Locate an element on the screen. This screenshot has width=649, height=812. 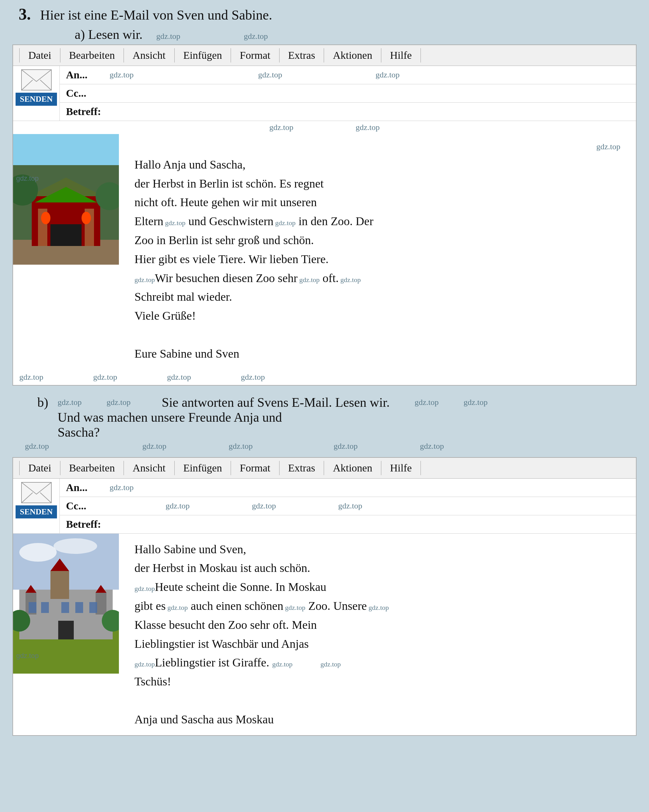
email2-menu-datei: Datei is located at coordinates (40, 468).